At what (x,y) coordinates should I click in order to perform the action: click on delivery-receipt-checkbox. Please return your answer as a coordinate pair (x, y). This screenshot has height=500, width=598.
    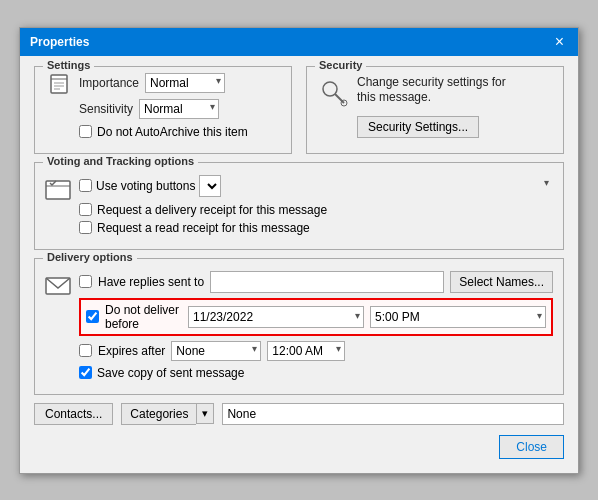
    Looking at the image, I should click on (86, 210).